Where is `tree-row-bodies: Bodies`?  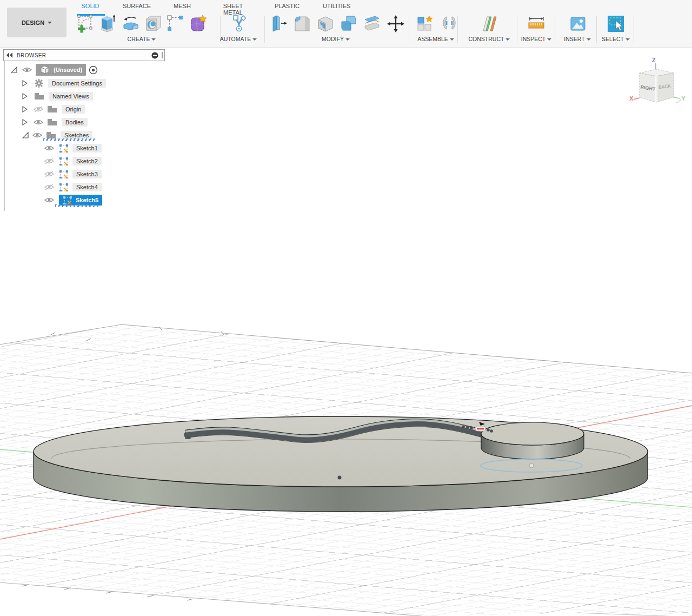
tree-row-bodies: Bodies is located at coordinates (55, 122).